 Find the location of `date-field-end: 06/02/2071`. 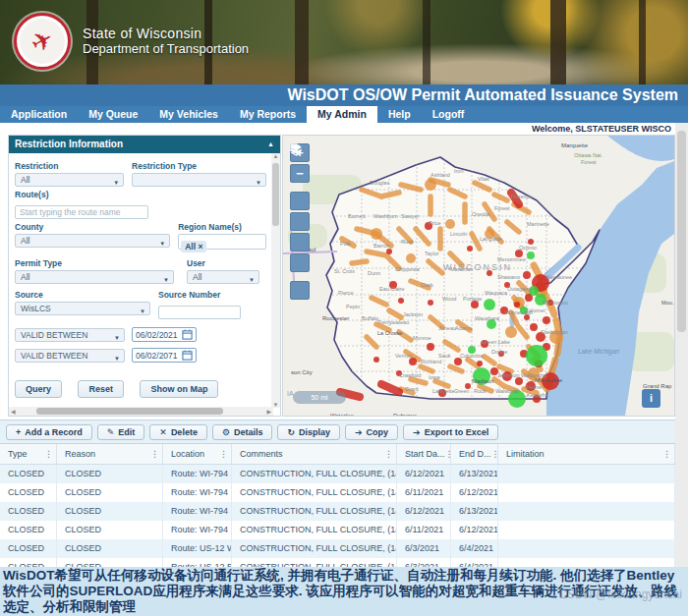

date-field-end: 06/02/2071 is located at coordinates (164, 356).